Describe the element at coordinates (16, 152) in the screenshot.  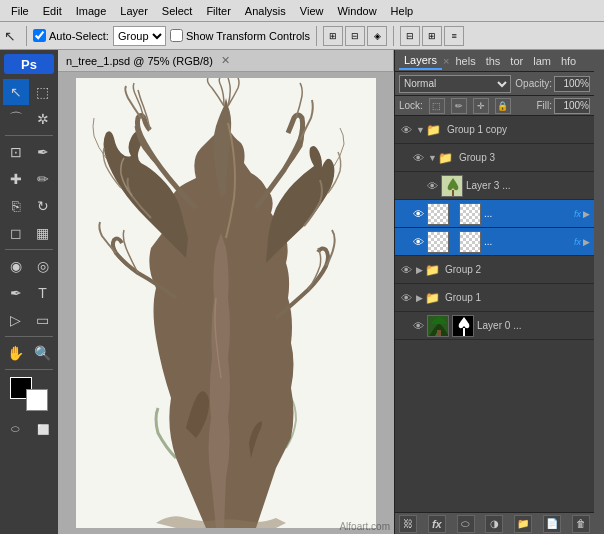
I see `crop-tool-btn: ⊡` at that location.